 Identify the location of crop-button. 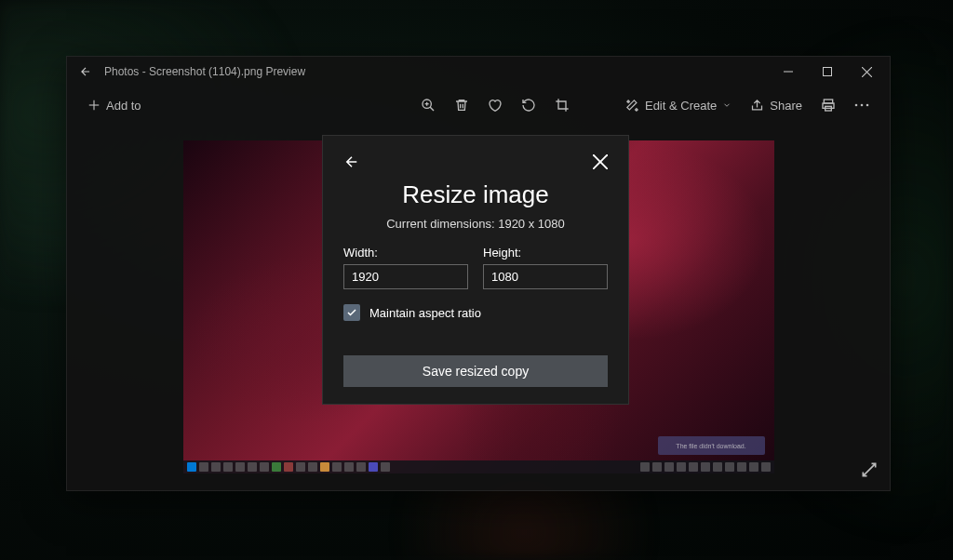
(562, 105).